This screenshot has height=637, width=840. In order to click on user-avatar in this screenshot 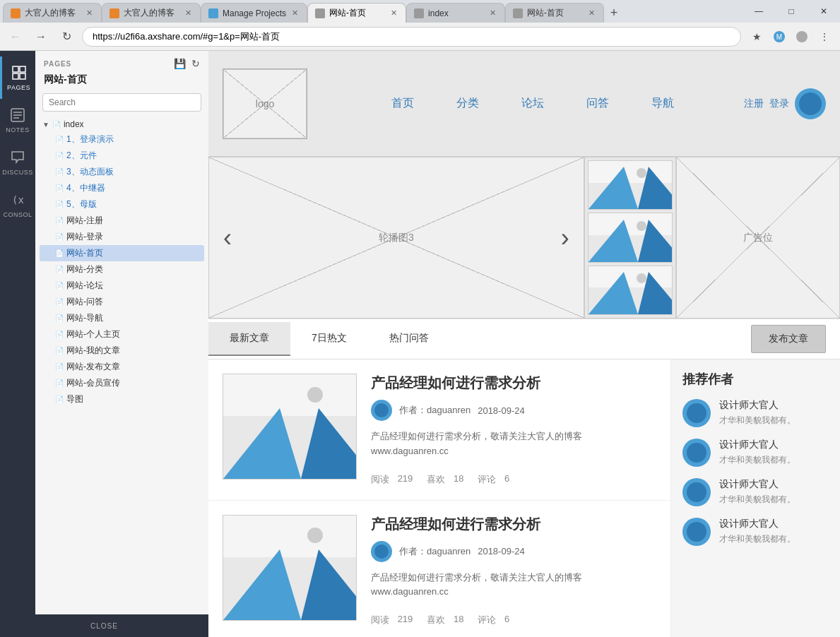, I will do `click(810, 104)`.